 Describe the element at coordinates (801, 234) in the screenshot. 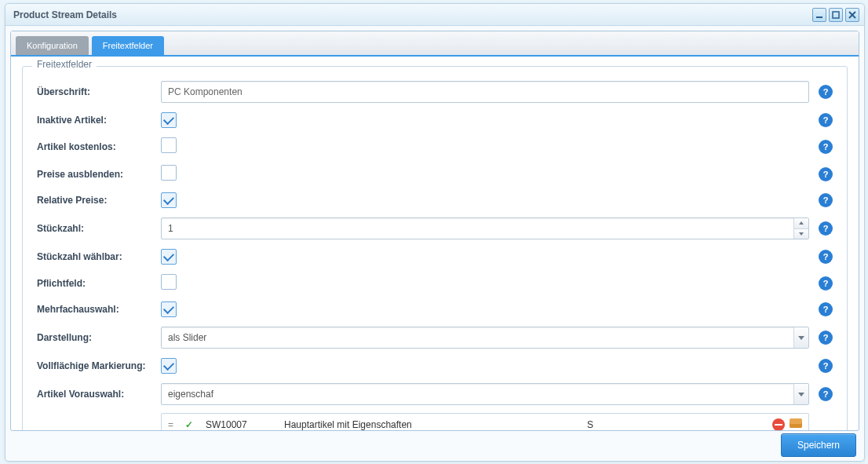

I see `spin-down-icon` at that location.